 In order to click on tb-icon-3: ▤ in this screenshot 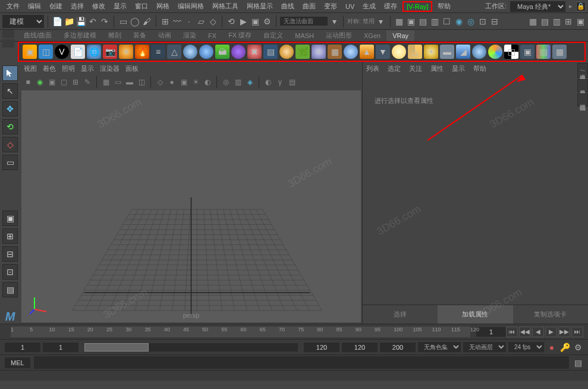, I will do `click(423, 21)`.